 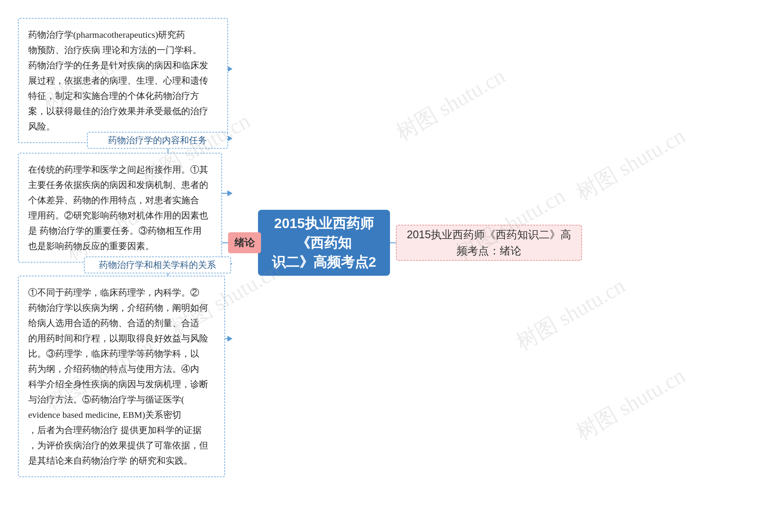 I want to click on center-node: 2015执业西药师《西药知识二》高频考点2, so click(x=324, y=243).